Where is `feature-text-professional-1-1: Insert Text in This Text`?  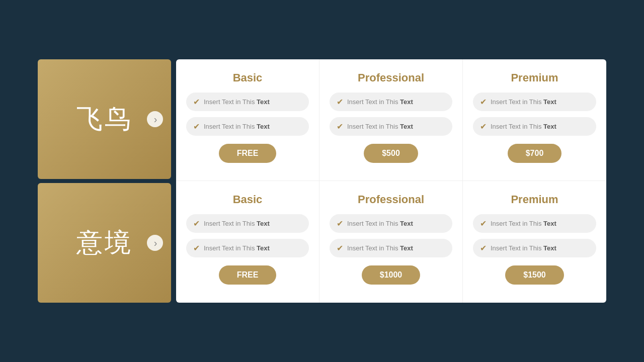
feature-text-professional-1-1: Insert Text in This Text is located at coordinates (380, 127).